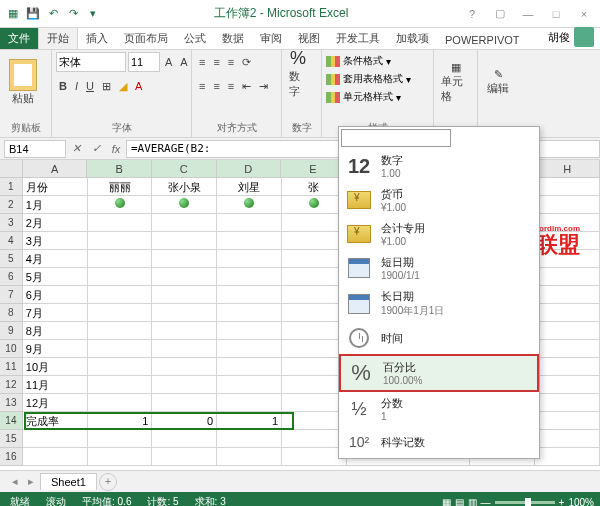 The height and width of the screenshot is (506, 600). What do you see at coordinates (482, 40) in the screenshot?
I see `tab-powerpivot: POWERPIVOT` at bounding box center [482, 40].